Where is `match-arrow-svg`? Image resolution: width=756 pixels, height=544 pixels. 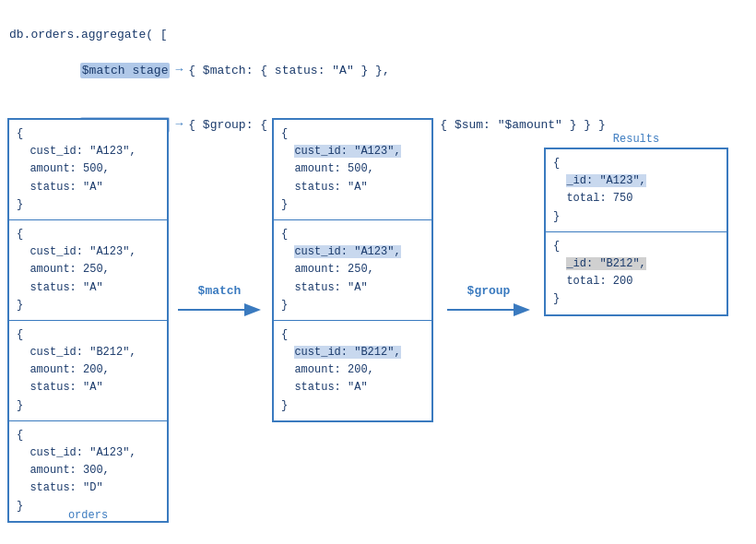 match-arrow-svg is located at coordinates (219, 310).